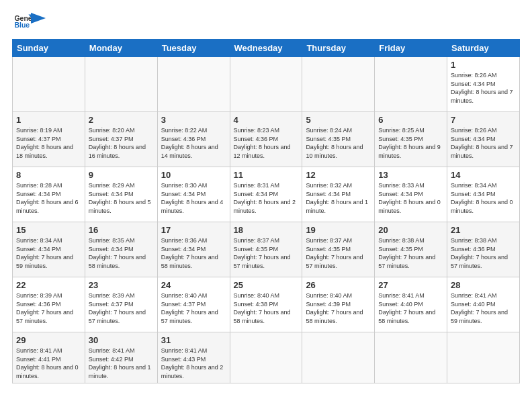 This screenshot has height=411, width=532. I want to click on day-info: Sunrise: 8:40 AMSunset: 4:39 PMDaylight:…, so click(335, 308).